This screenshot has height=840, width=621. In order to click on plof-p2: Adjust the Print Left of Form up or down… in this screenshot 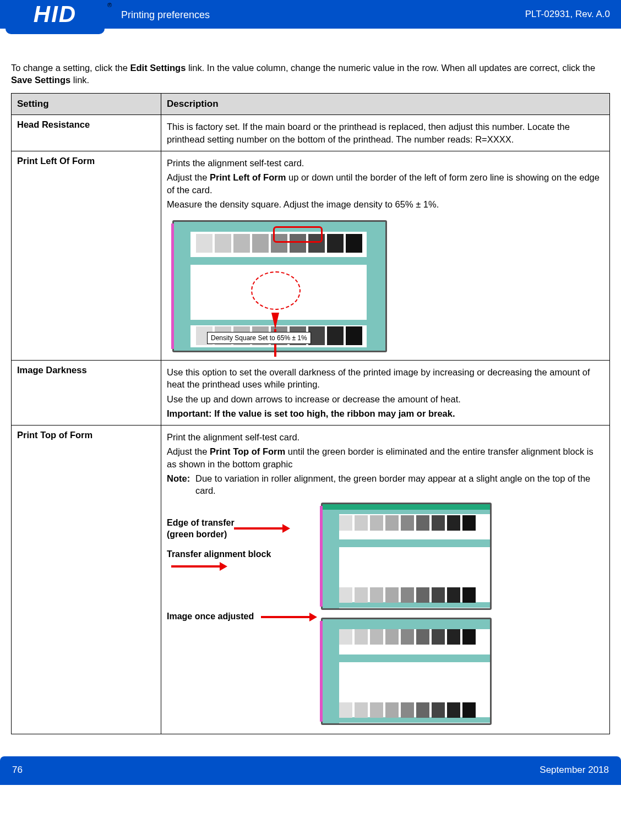, I will do `click(385, 184)`.